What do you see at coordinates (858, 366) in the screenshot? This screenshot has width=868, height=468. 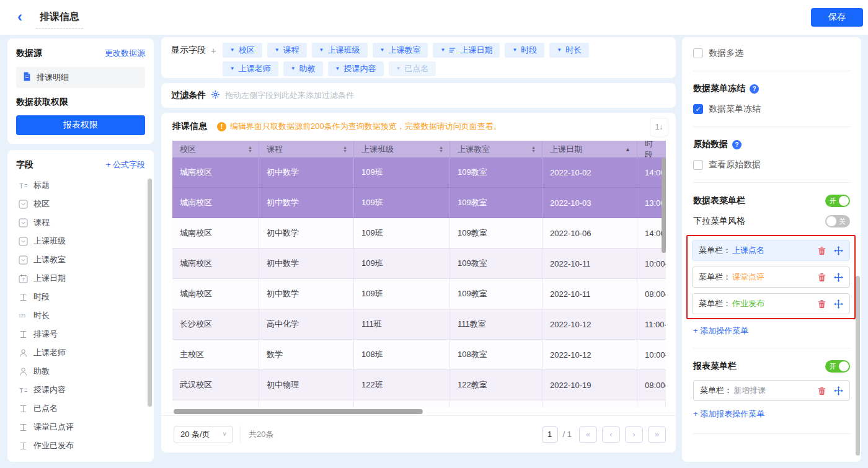 I see `settings-scrollbar` at bounding box center [858, 366].